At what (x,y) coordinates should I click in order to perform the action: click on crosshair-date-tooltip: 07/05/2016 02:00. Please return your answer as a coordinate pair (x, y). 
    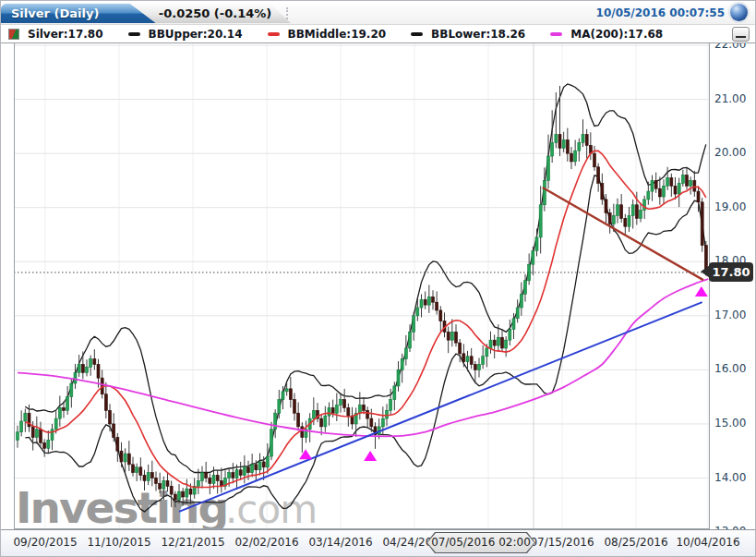
    Looking at the image, I should click on (481, 543).